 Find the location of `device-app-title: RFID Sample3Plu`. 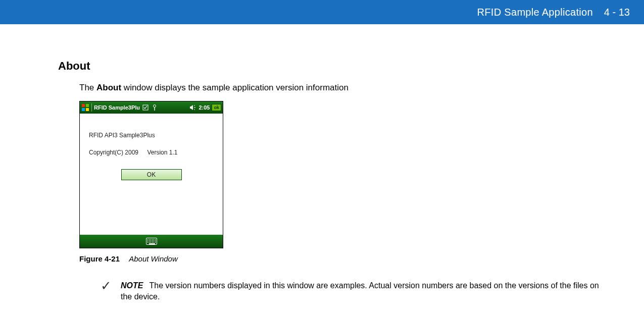

device-app-title: RFID Sample3Plu is located at coordinates (117, 108).